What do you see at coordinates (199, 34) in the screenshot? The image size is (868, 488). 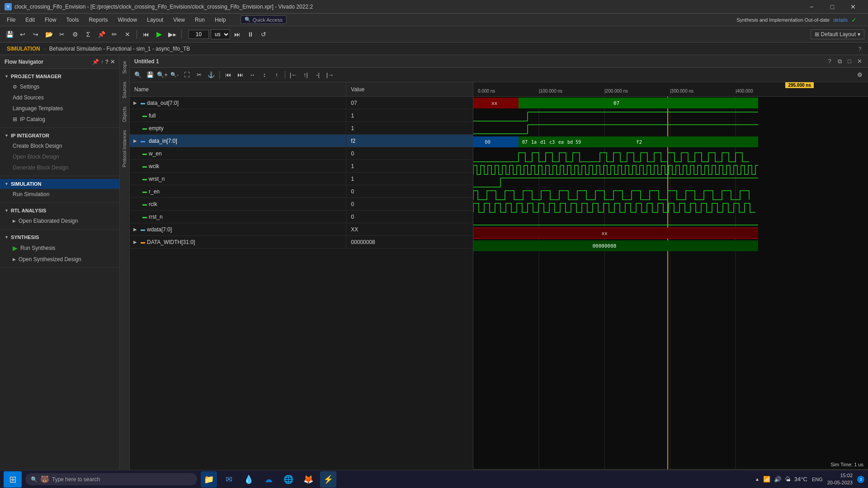 I see `sim-time-input` at bounding box center [199, 34].